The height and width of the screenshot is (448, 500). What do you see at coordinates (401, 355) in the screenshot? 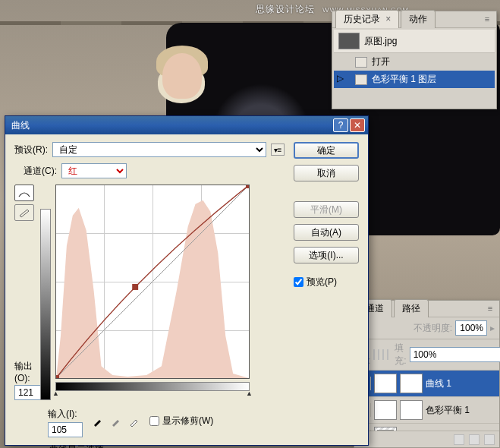
I see `fill-label: 填充:` at bounding box center [401, 355].